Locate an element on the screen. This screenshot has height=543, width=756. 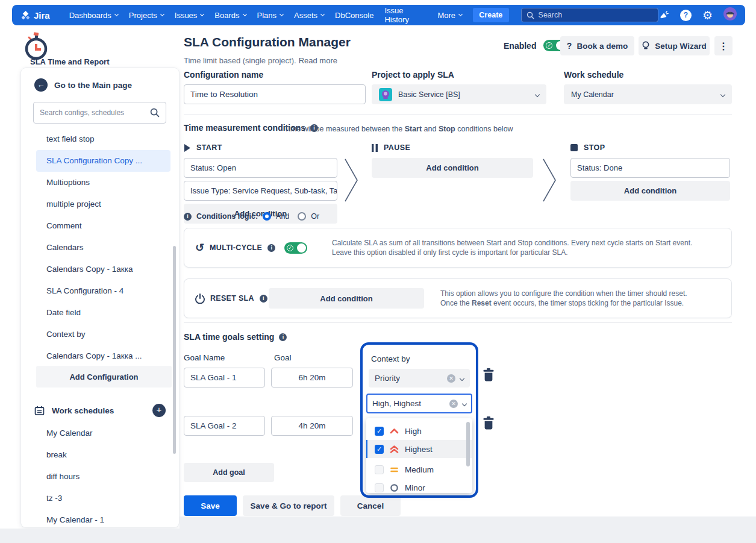
config-item: Calendars is located at coordinates (100, 248).